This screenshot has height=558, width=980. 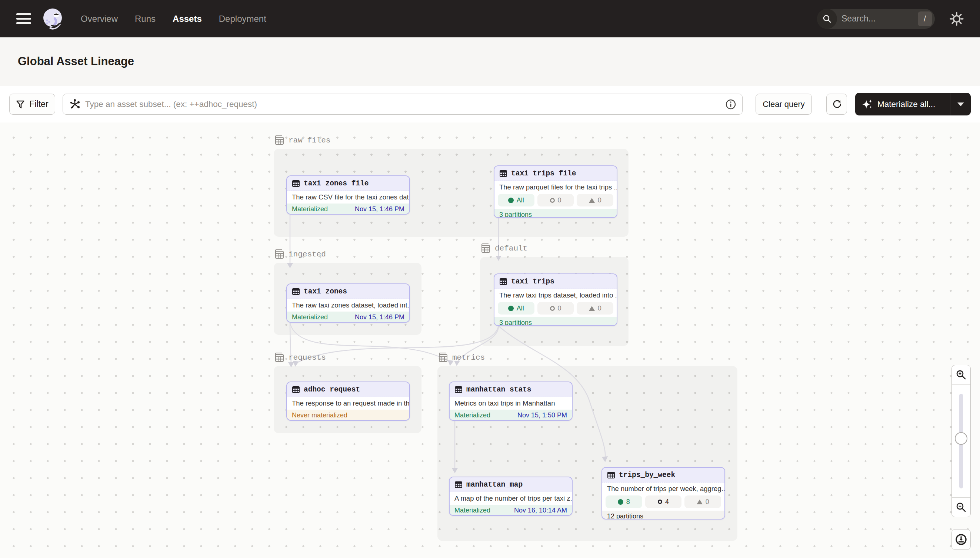 I want to click on zoom-slider-thumb, so click(x=961, y=438).